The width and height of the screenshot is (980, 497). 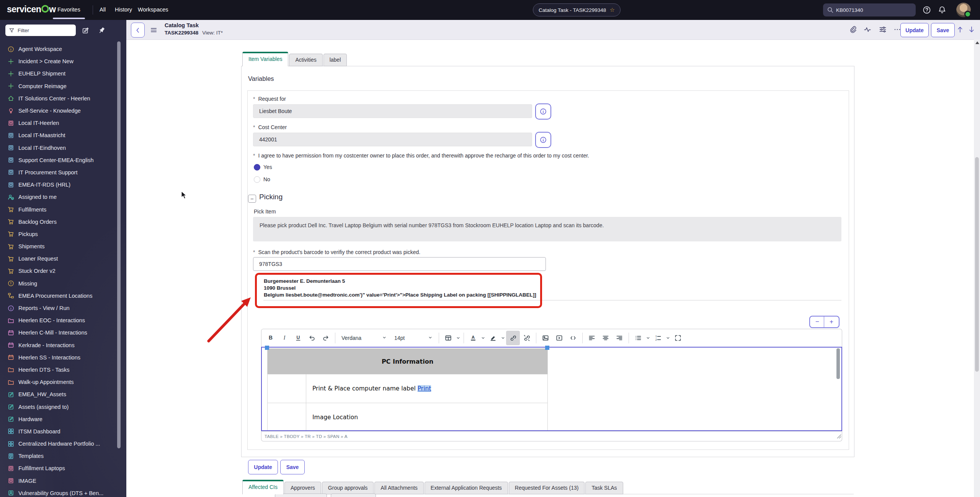 What do you see at coordinates (399, 488) in the screenshot?
I see `tab-all-attachments: All Attachments` at bounding box center [399, 488].